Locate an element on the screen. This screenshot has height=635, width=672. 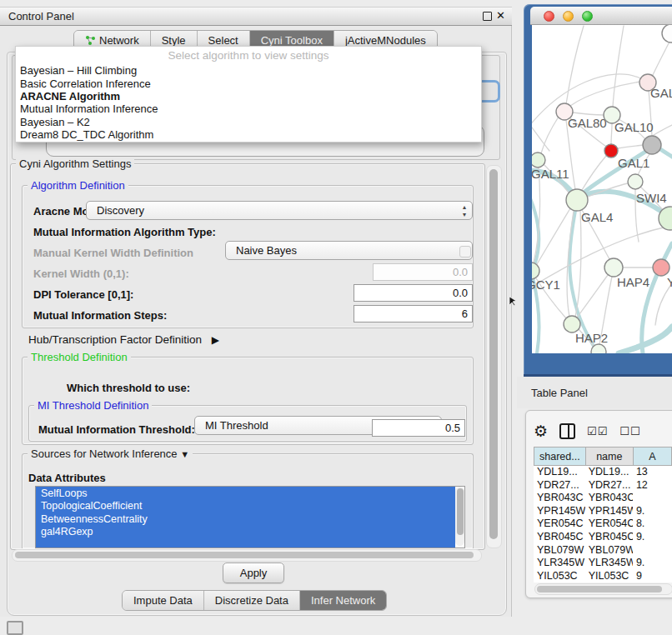
table-row: YBL079WYBL079W is located at coordinates (603, 551).